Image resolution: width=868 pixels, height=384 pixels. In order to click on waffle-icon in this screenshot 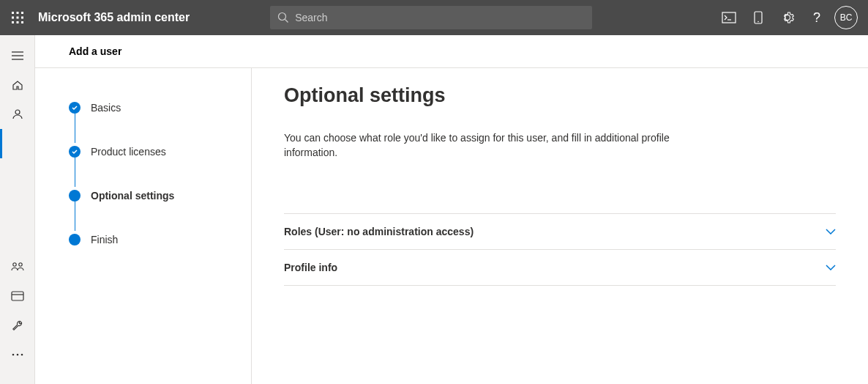, I will do `click(18, 18)`.